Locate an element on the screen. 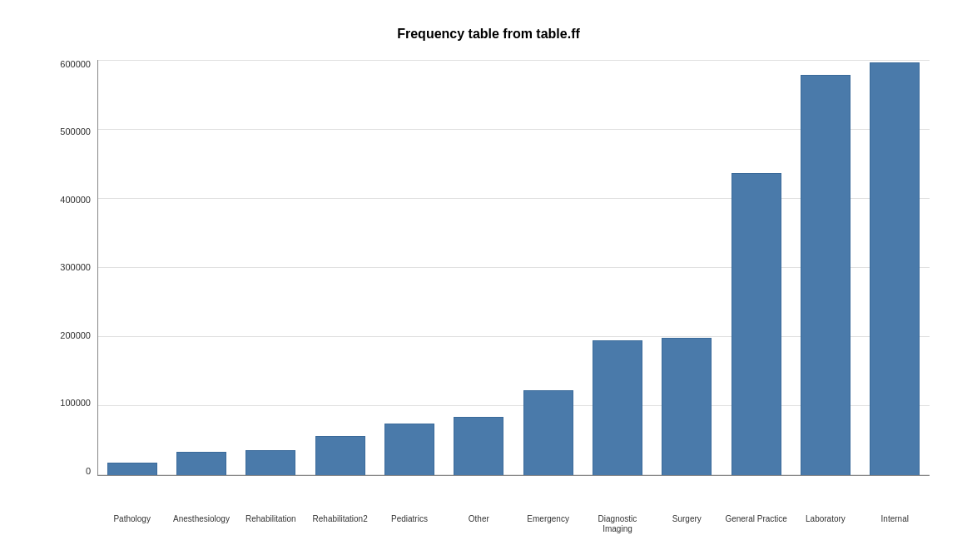 Image resolution: width=977 pixels, height=560 pixels. x-label-10: Laboratory is located at coordinates (826, 524).